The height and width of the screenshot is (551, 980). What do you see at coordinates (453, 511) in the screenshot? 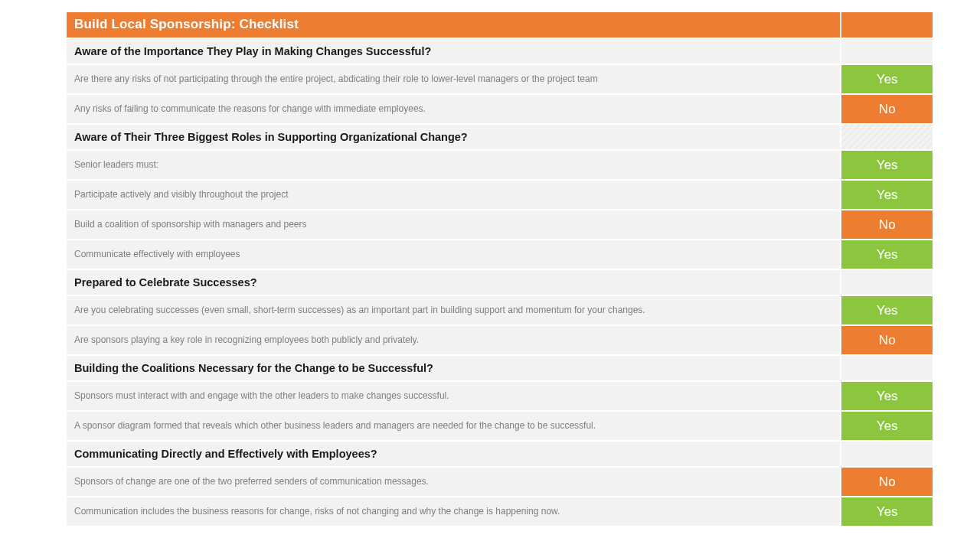
I see `checklist-item-text: Communication includes the business reas…` at bounding box center [453, 511].